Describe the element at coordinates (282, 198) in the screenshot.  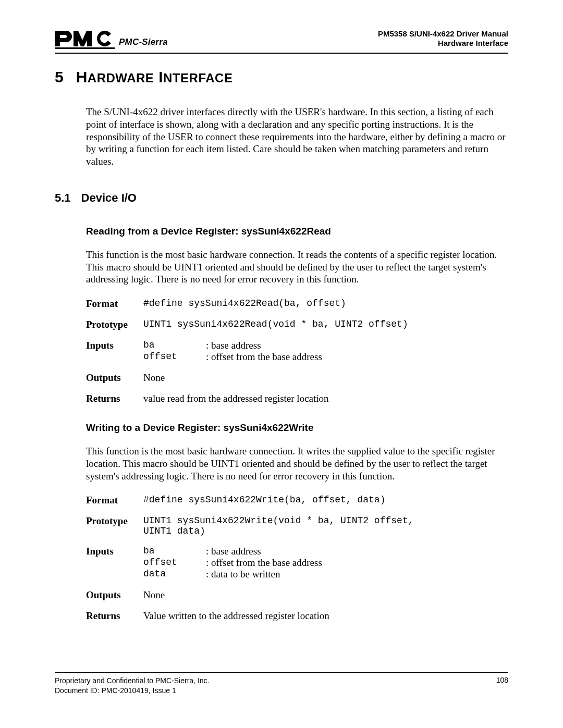
I see `section-heading: 5.1 Device I/O` at that location.